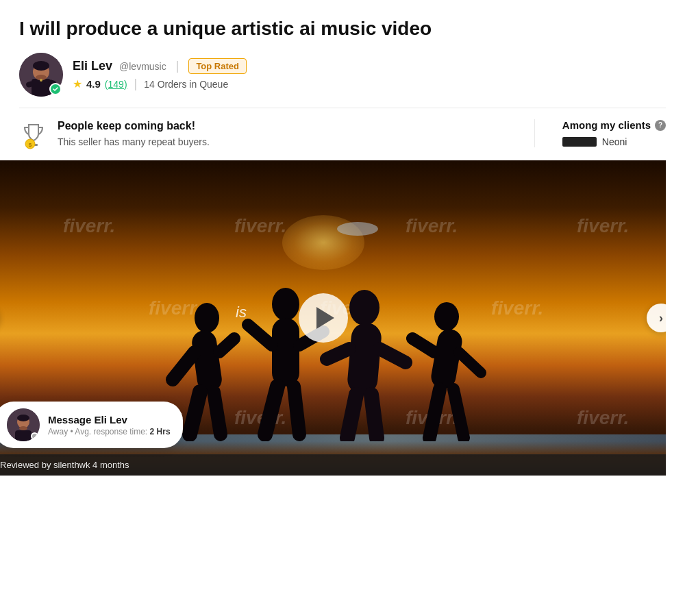  I want to click on help-icon: ?, so click(660, 125).